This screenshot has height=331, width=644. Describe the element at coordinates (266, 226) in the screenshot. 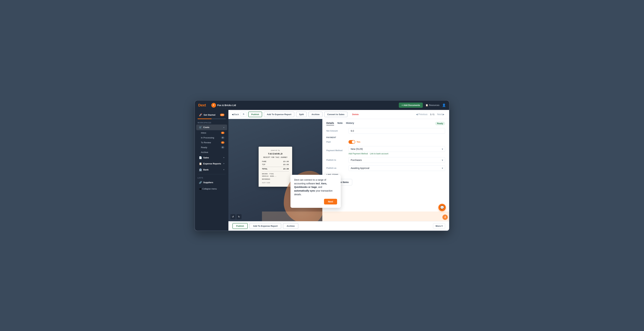

I see `bottom-add-expense-button: Add To Expense Report` at that location.